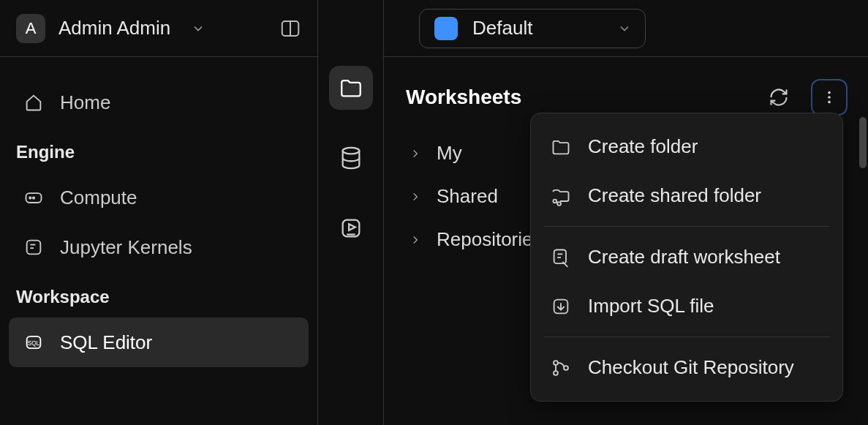 This screenshot has height=425, width=868. Describe the element at coordinates (532, 29) in the screenshot. I see `context-picker: Default` at that location.